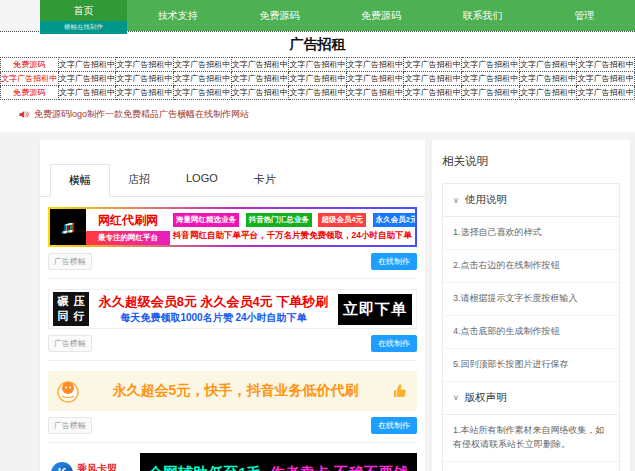  What do you see at coordinates (265, 180) in the screenshot?
I see `tab-卡片: 卡片` at bounding box center [265, 180].